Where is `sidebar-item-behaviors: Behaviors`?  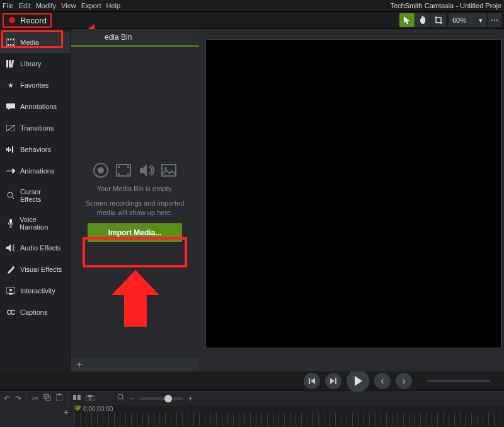
sidebar-item-behaviors: Behaviors is located at coordinates (35, 149).